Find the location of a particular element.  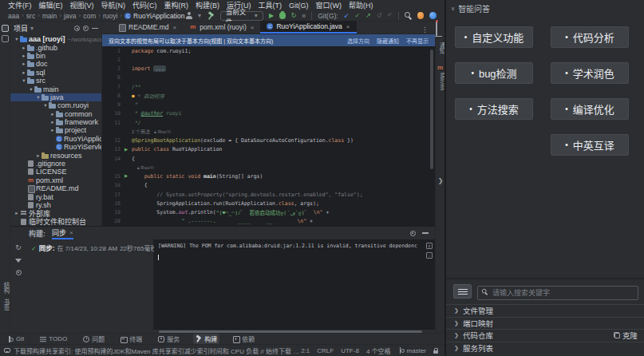

indent-widget: 4 个空格 is located at coordinates (378, 351).